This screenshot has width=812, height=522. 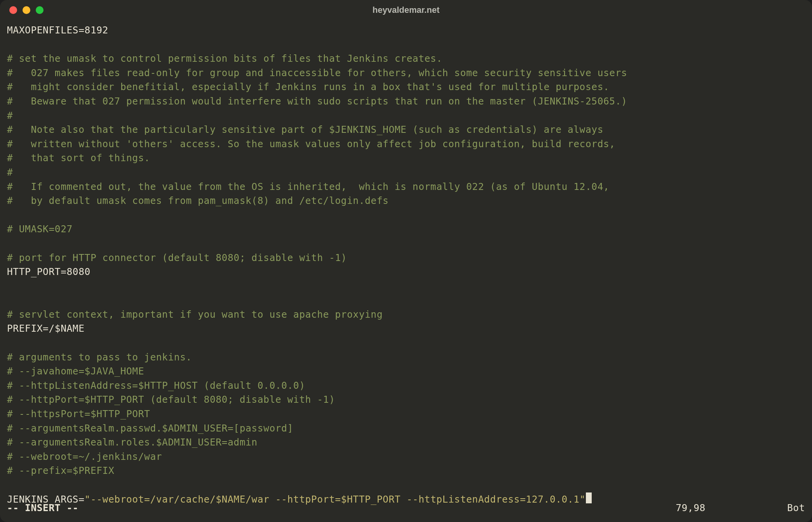 What do you see at coordinates (177, 258) in the screenshot?
I see `comment-text: # port for HTTP connector (default 8080;…` at bounding box center [177, 258].